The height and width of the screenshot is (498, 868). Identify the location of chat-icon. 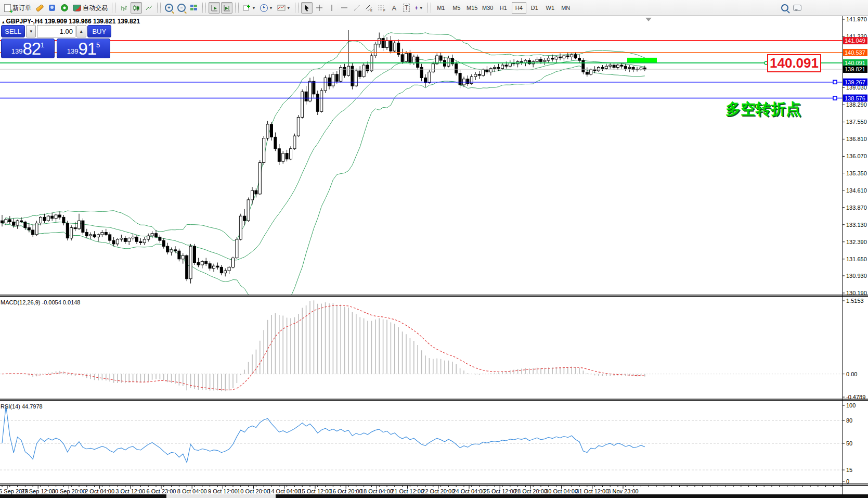
(797, 8).